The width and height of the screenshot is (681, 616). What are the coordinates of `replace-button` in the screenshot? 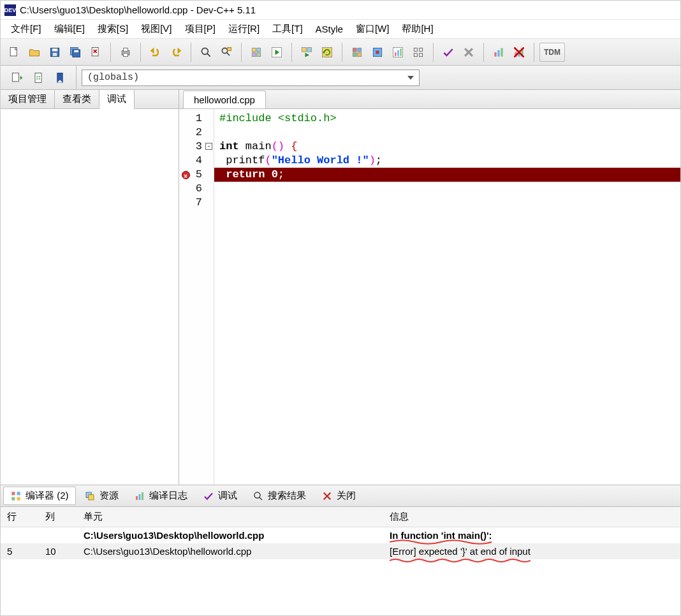 It's located at (226, 52).